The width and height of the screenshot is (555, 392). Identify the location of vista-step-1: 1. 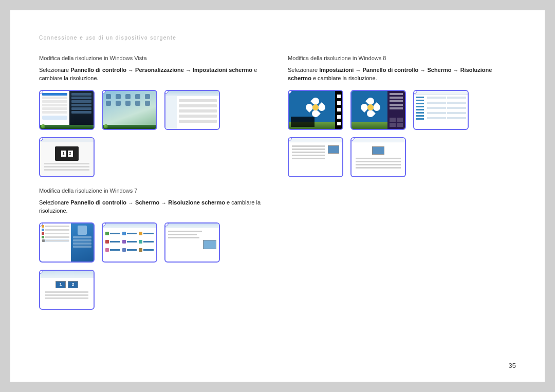
(67, 110).